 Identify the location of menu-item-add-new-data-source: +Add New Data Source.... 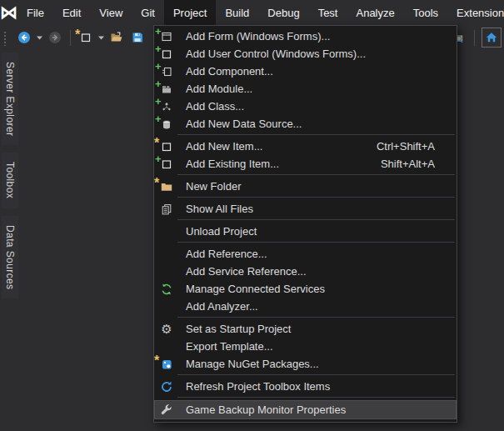
(305, 123).